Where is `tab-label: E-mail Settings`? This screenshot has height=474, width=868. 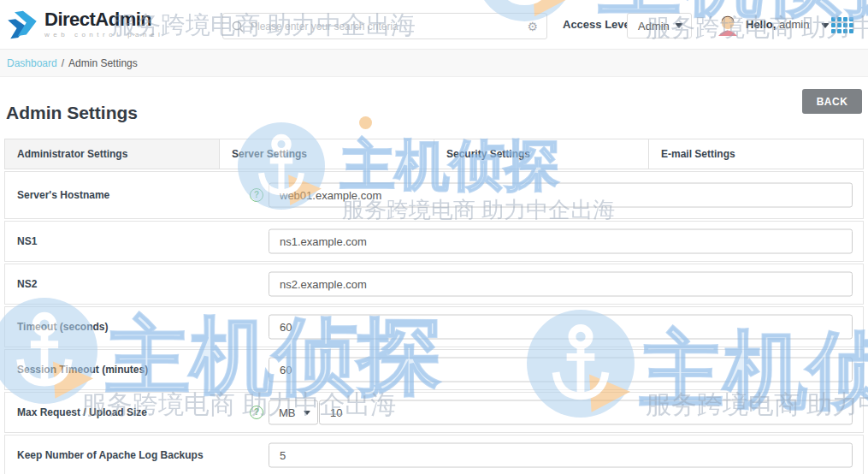
tab-label: E-mail Settings is located at coordinates (698, 154).